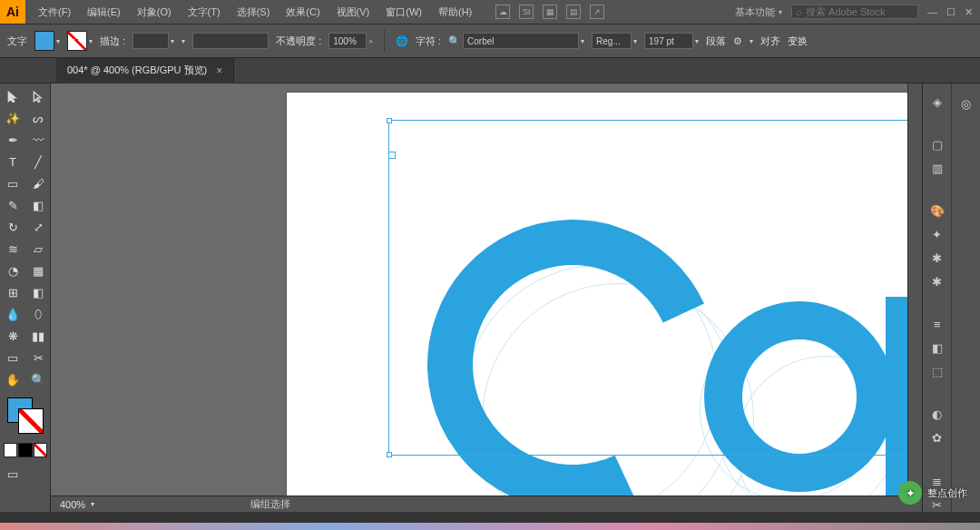 The height and width of the screenshot is (530, 980). I want to click on opacity-input, so click(348, 41).